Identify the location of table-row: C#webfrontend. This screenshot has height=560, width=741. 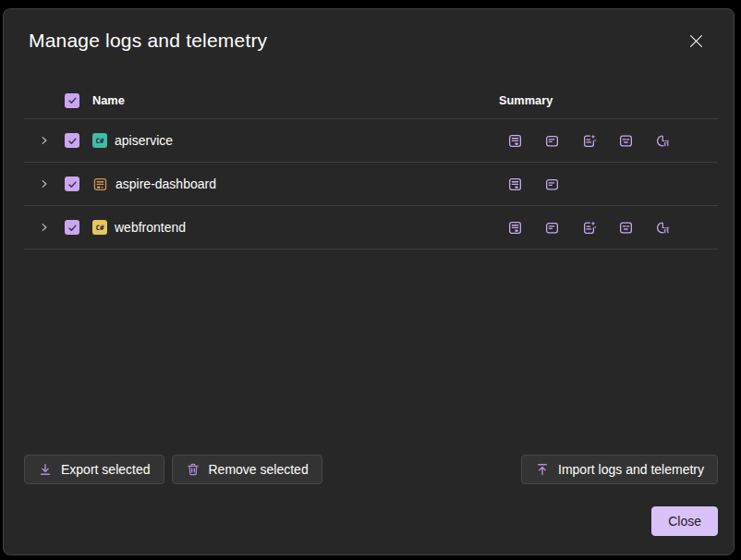
(371, 227).